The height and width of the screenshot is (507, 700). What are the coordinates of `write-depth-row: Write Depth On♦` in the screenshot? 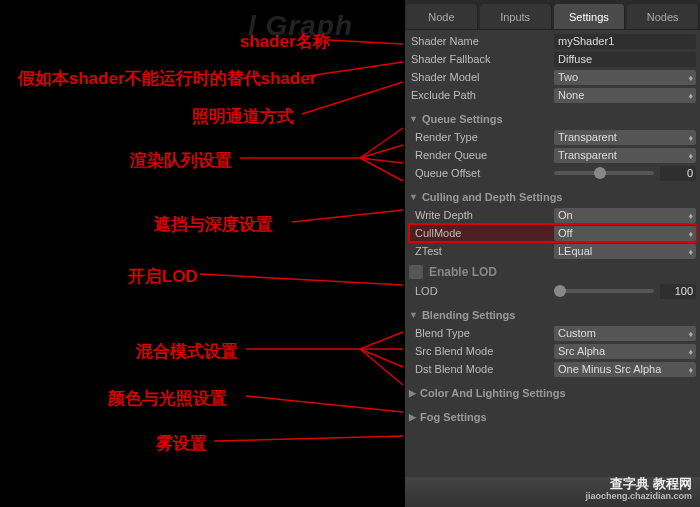 It's located at (552, 215).